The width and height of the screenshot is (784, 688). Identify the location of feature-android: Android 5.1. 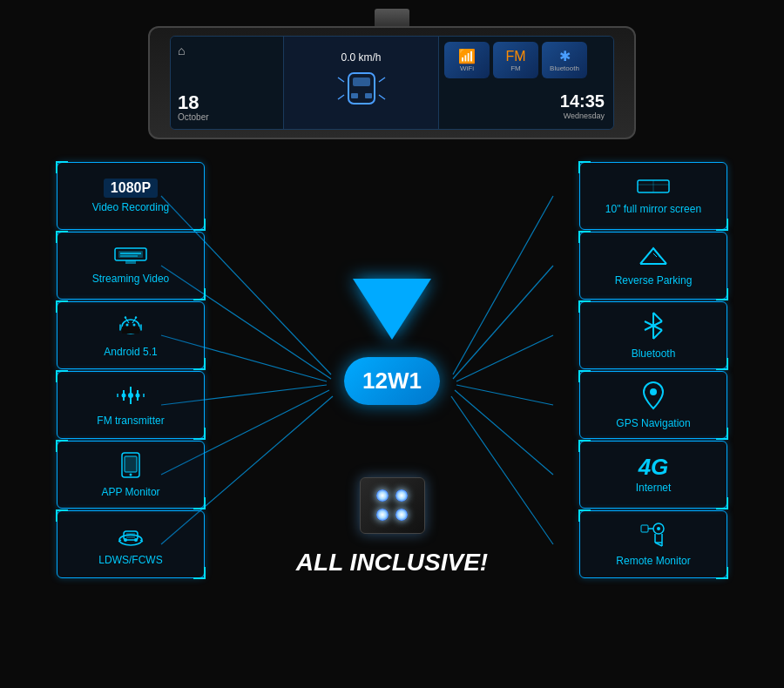
(131, 335).